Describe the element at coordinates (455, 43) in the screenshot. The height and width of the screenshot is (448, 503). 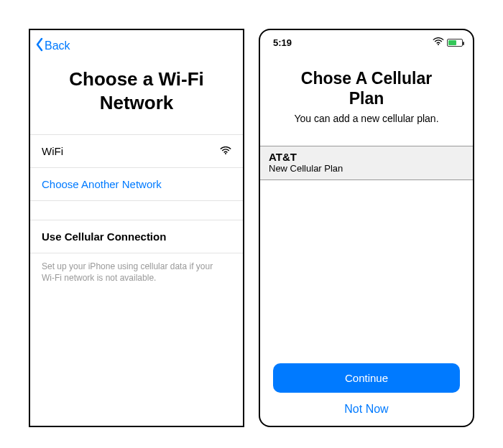
I see `battery-icon` at that location.